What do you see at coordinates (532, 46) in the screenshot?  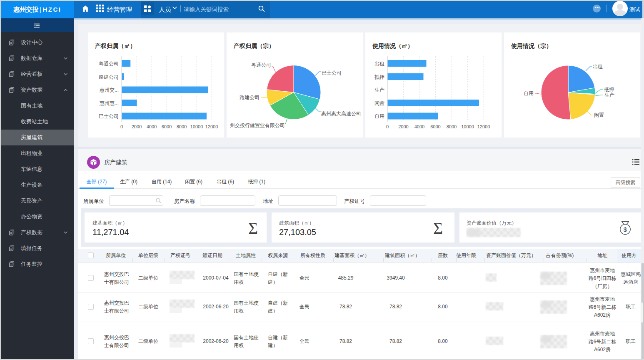 I see `svg-text: 使用情况（宗）` at bounding box center [532, 46].